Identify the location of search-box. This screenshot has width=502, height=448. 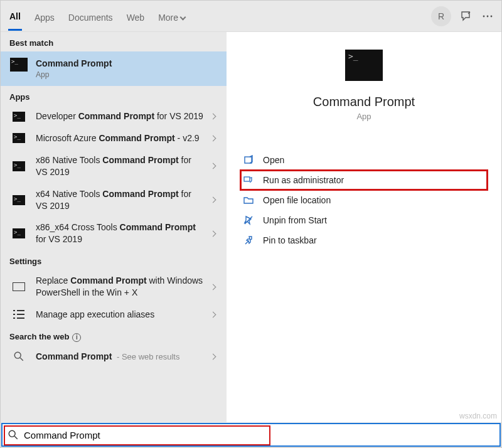
(251, 435).